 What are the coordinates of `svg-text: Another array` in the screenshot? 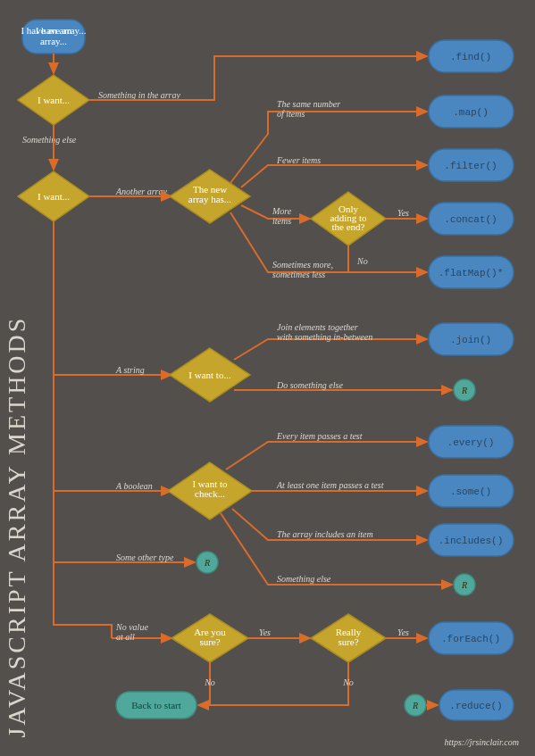 It's located at (141, 191).